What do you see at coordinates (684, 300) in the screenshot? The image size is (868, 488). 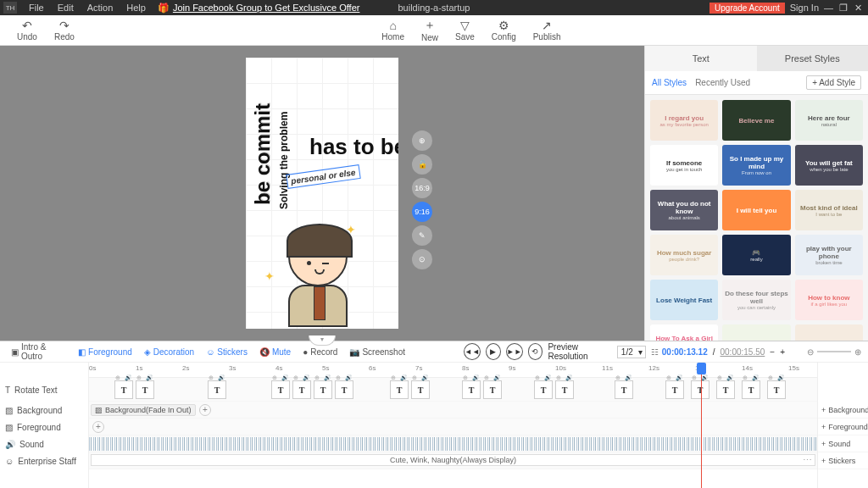 I see `style-card: Lose Weight Fast` at bounding box center [684, 300].